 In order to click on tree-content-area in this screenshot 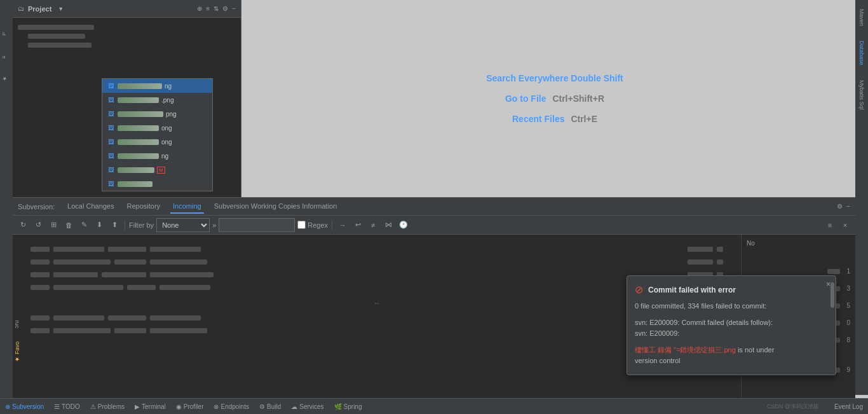, I will do `click(127, 36)`.